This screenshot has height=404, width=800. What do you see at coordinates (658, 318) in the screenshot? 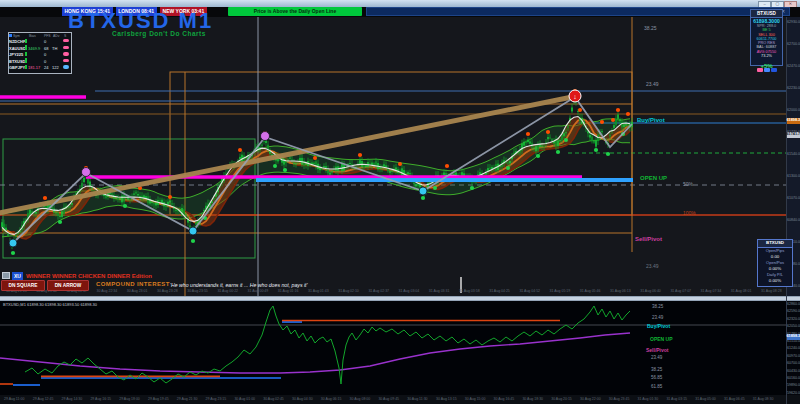
I see `sub-level-label: 23.49` at bounding box center [658, 318].